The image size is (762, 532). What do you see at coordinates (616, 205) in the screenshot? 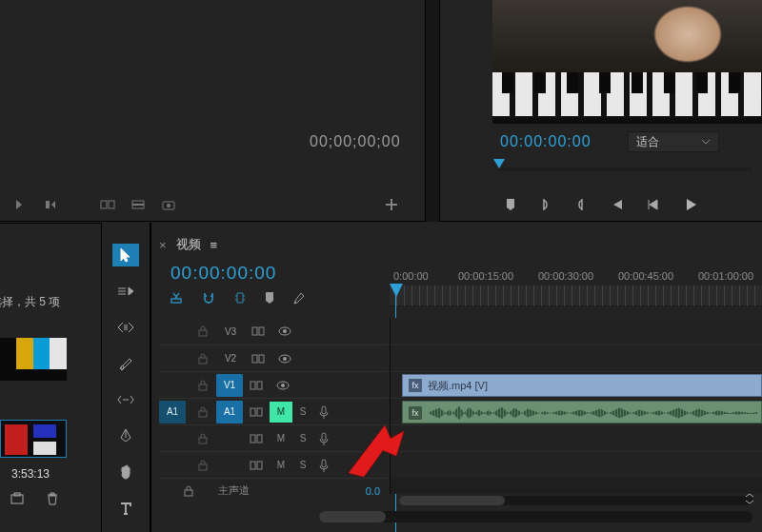
I see `go-to-in-icon` at bounding box center [616, 205].